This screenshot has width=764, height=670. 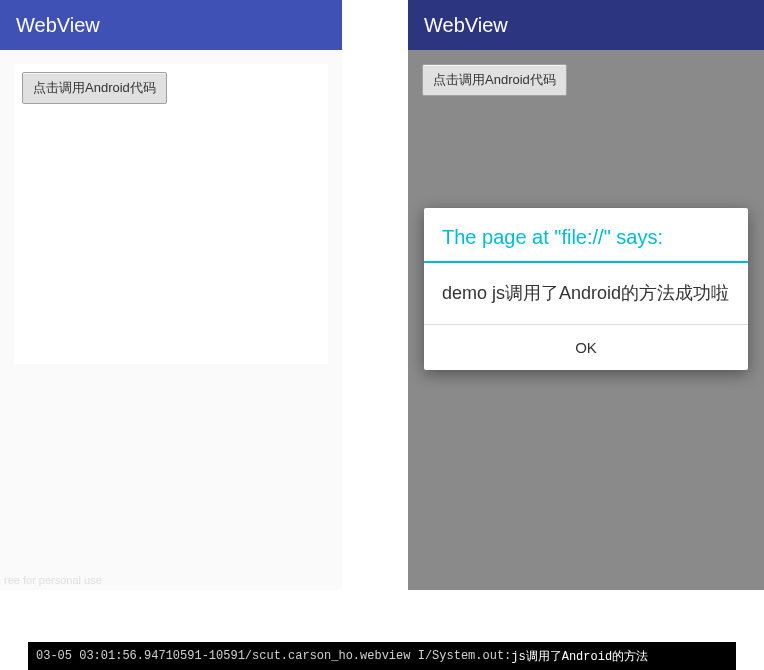 What do you see at coordinates (101, 656) in the screenshot?
I see `log-timestamp: 03-05 03:01:56.947` at bounding box center [101, 656].